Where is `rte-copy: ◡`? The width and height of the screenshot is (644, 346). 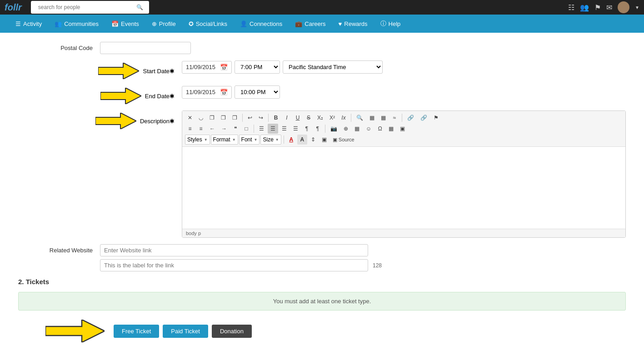 rte-copy: ◡ is located at coordinates (201, 118).